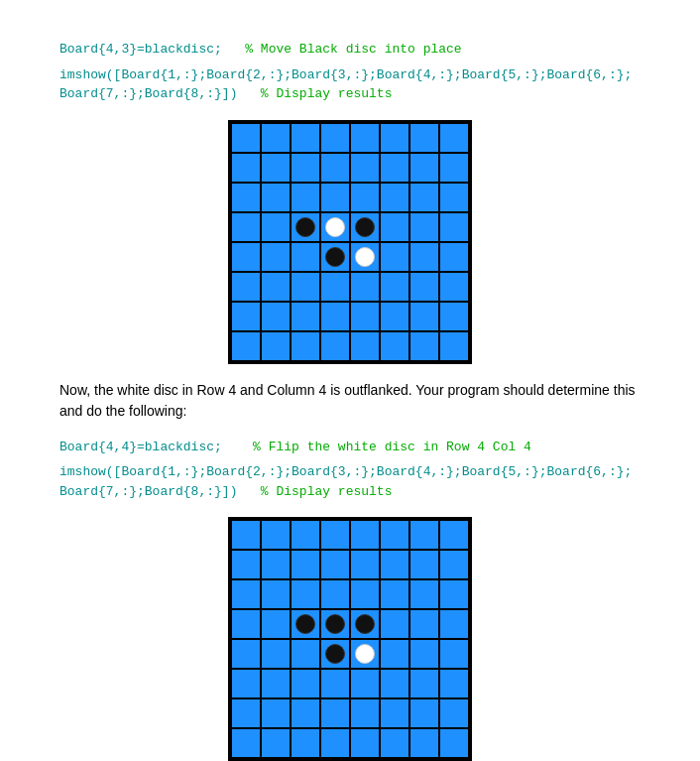 The height and width of the screenshot is (761, 700). Describe the element at coordinates (350, 75) in the screenshot. I see `code-line-2a: imshow([Board{1,:};Board{2,:};Board{3,:}…` at that location.